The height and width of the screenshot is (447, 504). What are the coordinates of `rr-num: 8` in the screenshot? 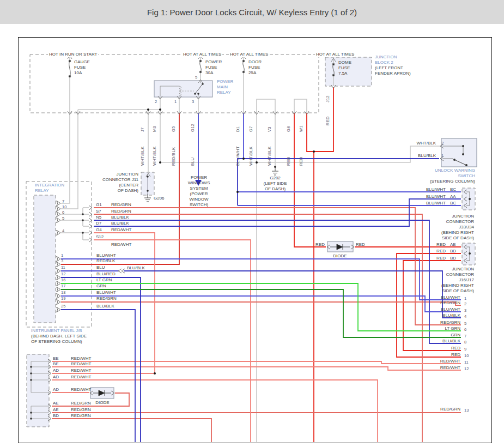 It's located at (465, 342).